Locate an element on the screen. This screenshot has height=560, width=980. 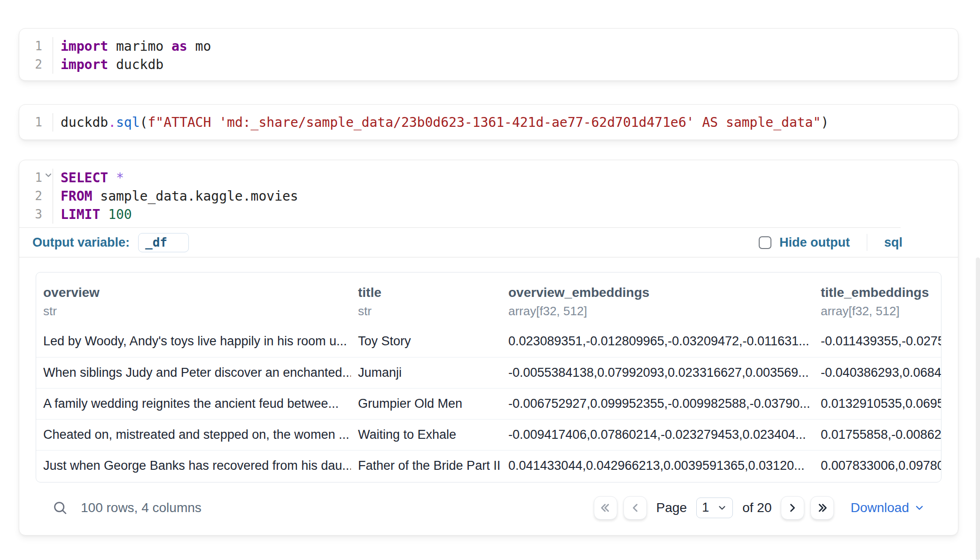
column-name: overview is located at coordinates (195, 293).